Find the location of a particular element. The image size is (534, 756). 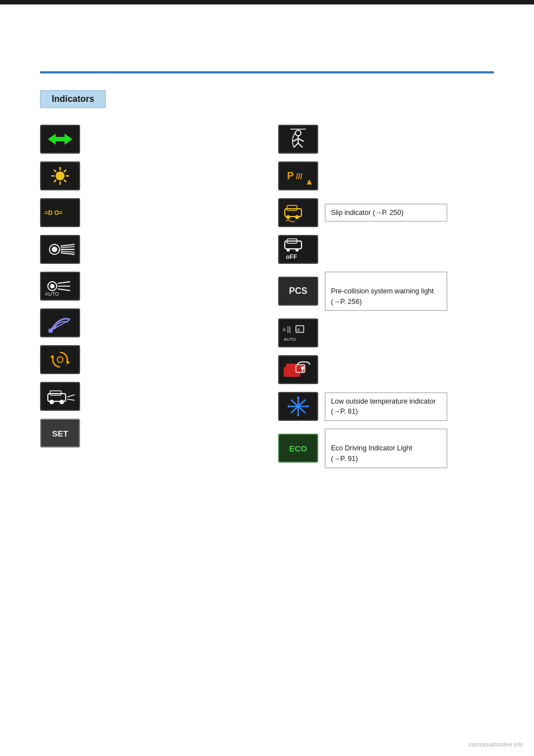

auto-beam-icon: AUTO is located at coordinates (60, 286).